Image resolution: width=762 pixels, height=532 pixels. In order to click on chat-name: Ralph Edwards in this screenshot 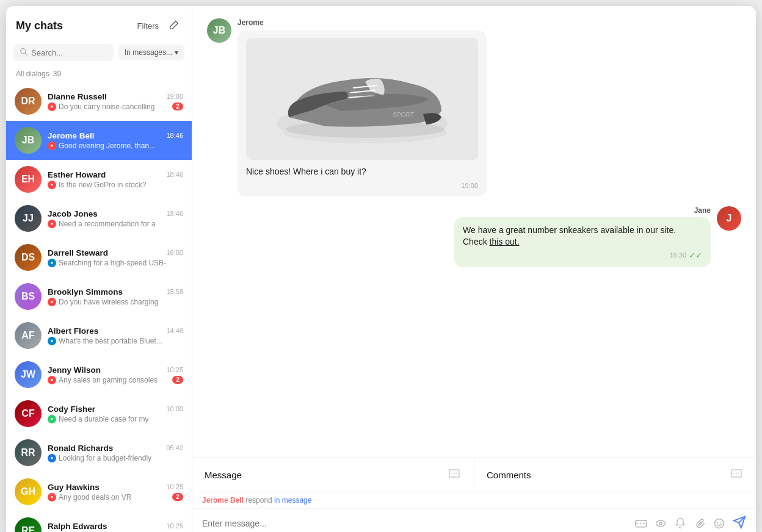, I will do `click(78, 526)`.